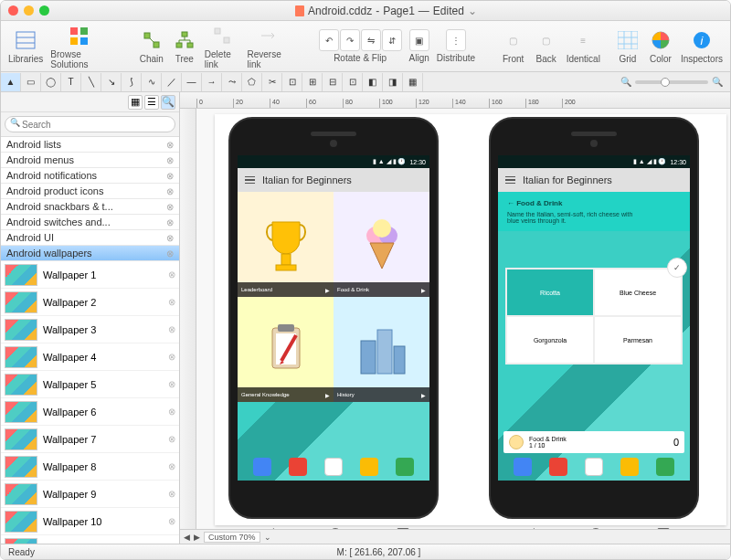 The image size is (731, 560). What do you see at coordinates (90, 192) in the screenshot?
I see `category-item: Android product icons⊗` at bounding box center [90, 192].